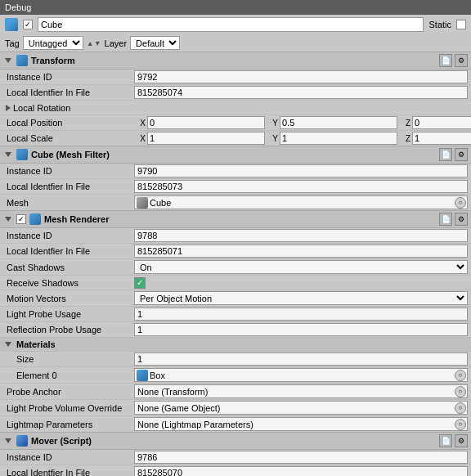 The image size is (471, 476). Describe the element at coordinates (236, 25) in the screenshot. I see `top-bar: Static` at that location.